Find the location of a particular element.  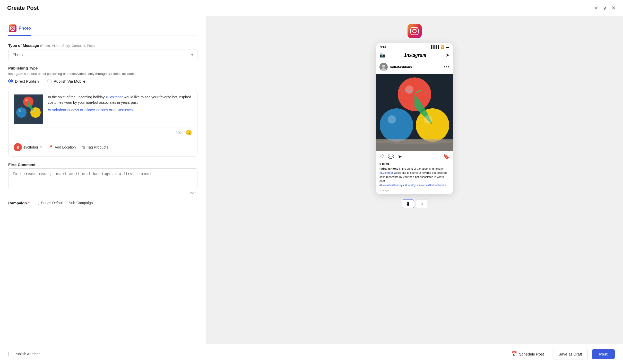

post-card-footer: E evoltobor ✎ 📍 Add Location 🛍 Tag Produ… is located at coordinates (103, 146).